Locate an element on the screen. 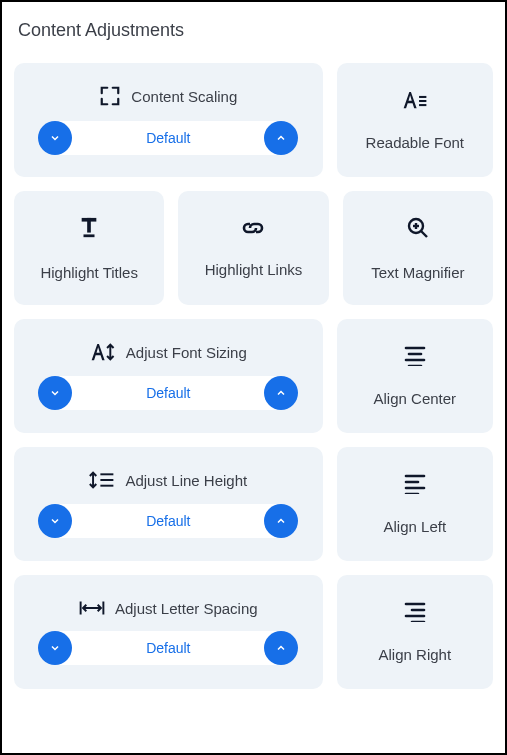  align-left-card: Align Left is located at coordinates (415, 504).